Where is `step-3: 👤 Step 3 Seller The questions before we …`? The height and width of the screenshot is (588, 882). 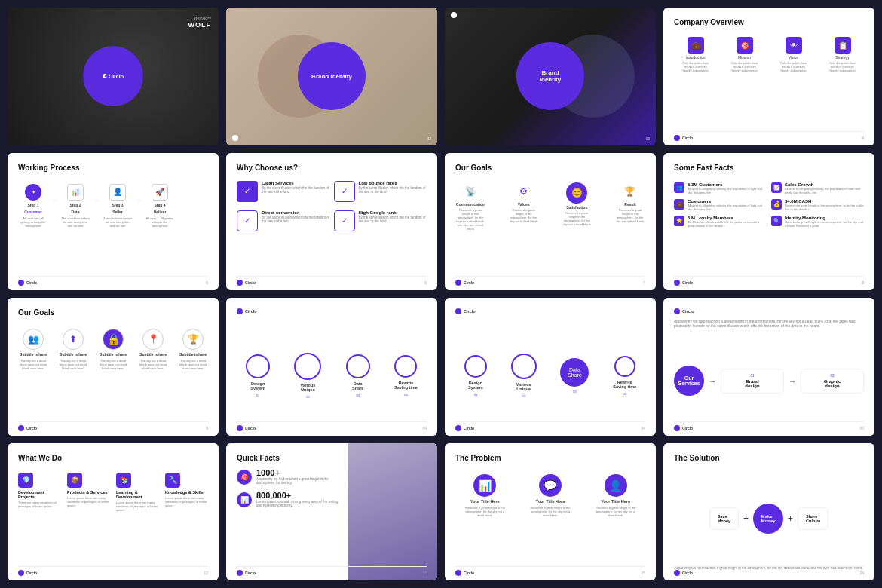
step-3: 👤 Step 3 Seller The questions before we … is located at coordinates (118, 206).